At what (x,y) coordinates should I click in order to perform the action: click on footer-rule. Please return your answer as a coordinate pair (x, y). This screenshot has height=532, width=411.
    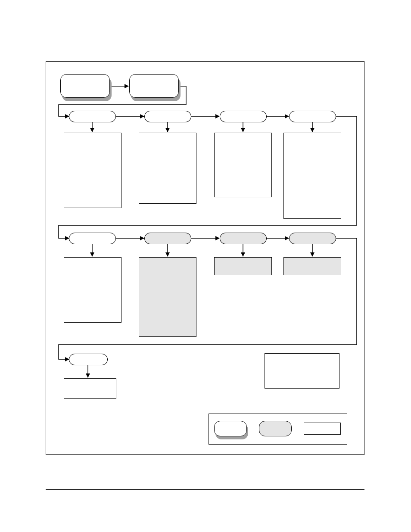
    Looking at the image, I should click on (205, 489).